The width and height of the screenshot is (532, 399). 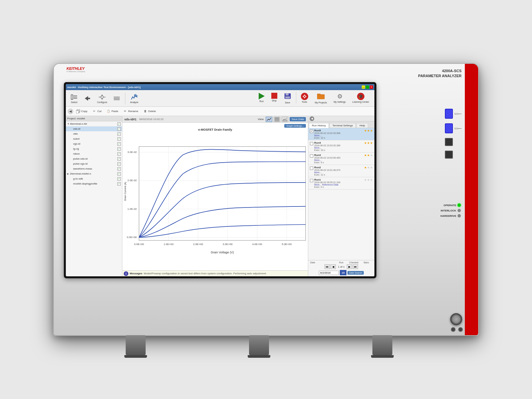 What do you see at coordinates (321, 98) in the screenshot?
I see `myprojects-button: My Projects` at bounding box center [321, 98].